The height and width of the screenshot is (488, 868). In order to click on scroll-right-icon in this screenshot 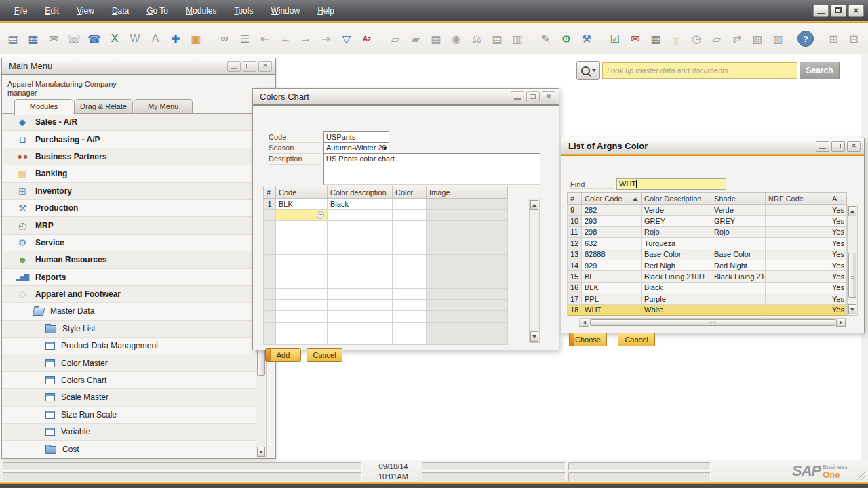, I will do `click(841, 323)`.